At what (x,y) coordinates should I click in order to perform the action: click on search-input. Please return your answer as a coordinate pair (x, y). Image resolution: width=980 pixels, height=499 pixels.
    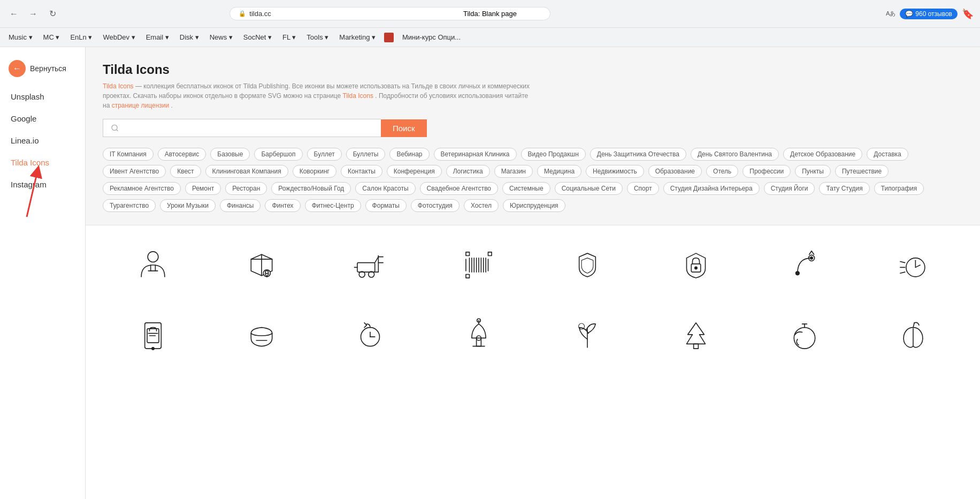
    Looking at the image, I should click on (248, 128).